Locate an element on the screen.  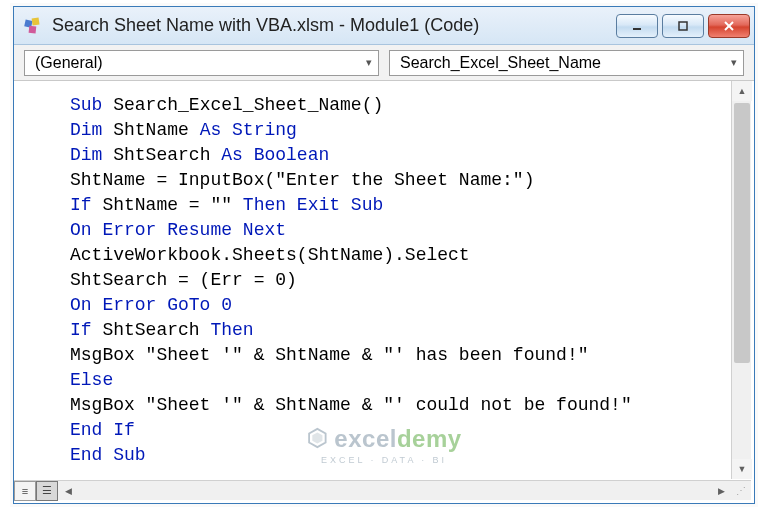
procedure-dropdown: Search_Excel_Sheet_Name ▾ is located at coordinates (566, 63).